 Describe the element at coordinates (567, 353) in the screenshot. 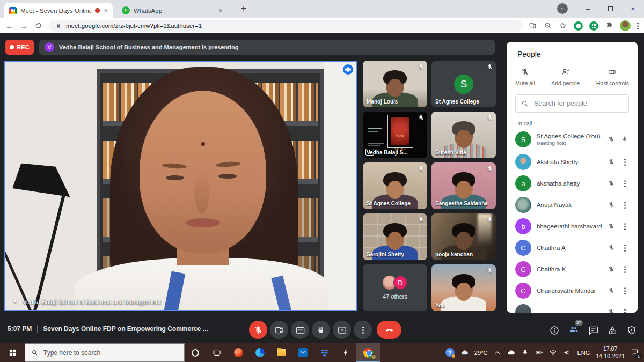

I see `volume-icon` at that location.